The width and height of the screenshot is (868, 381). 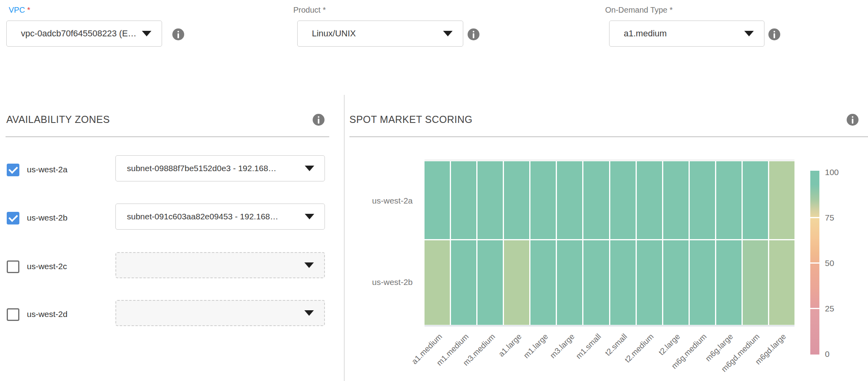 I want to click on on-demand-type-select: a1.medium, so click(x=687, y=34).